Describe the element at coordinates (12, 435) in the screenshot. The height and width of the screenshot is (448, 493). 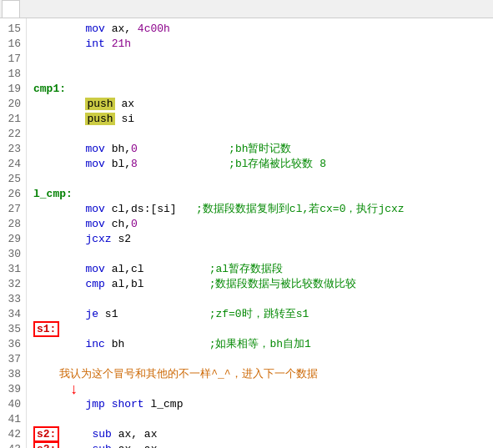
I see `line-number: 42` at that location.